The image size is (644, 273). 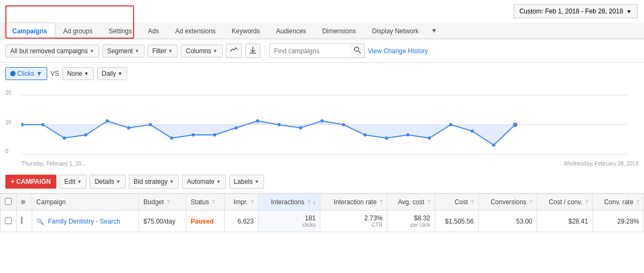 I want to click on download-icon, so click(x=253, y=50).